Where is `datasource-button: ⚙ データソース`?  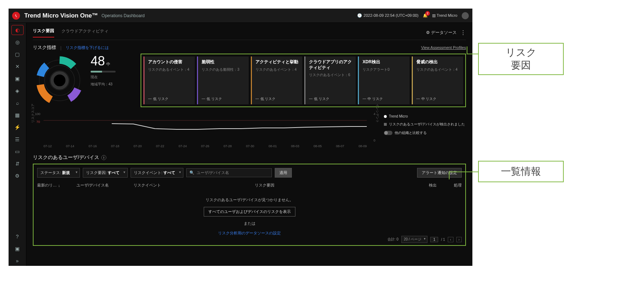
datasource-button: ⚙ データソース is located at coordinates (441, 33).